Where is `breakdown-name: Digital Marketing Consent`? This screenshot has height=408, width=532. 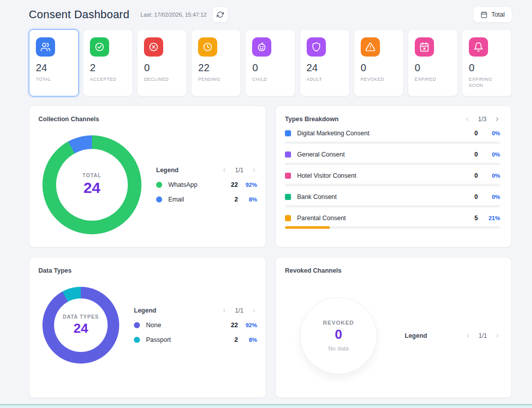
breakdown-name: Digital Marketing Consent is located at coordinates (333, 133).